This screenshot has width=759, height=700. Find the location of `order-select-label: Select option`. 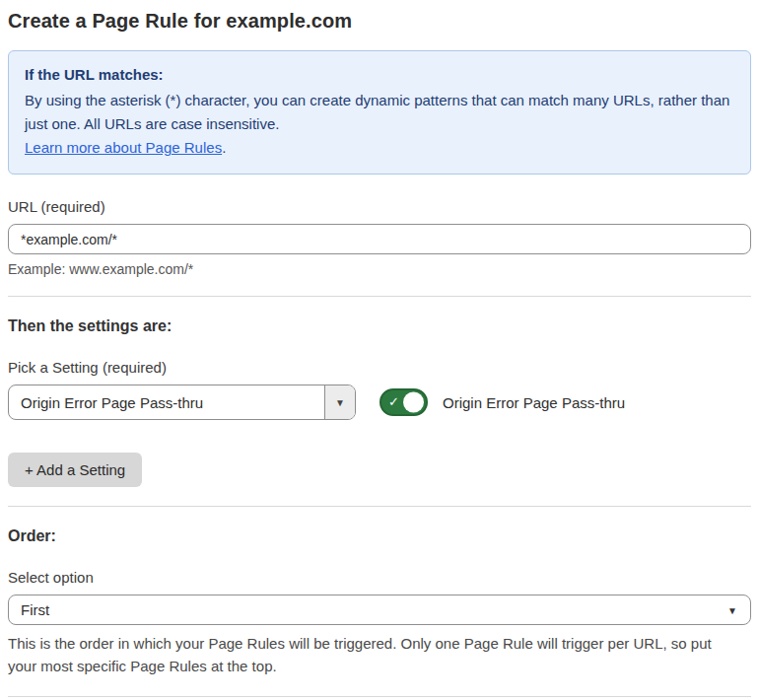

order-select-label: Select option is located at coordinates (380, 578).